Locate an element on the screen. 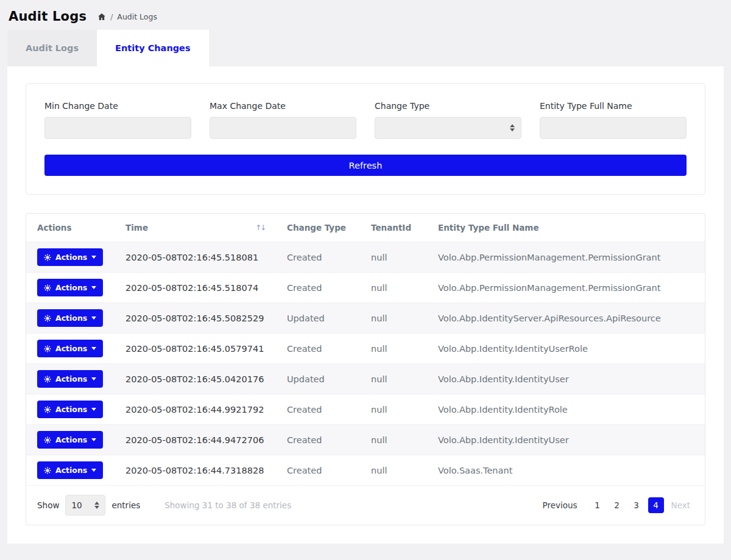 The width and height of the screenshot is (731, 560). page-header: Audit Logs / Audit Logs is located at coordinates (366, 15).